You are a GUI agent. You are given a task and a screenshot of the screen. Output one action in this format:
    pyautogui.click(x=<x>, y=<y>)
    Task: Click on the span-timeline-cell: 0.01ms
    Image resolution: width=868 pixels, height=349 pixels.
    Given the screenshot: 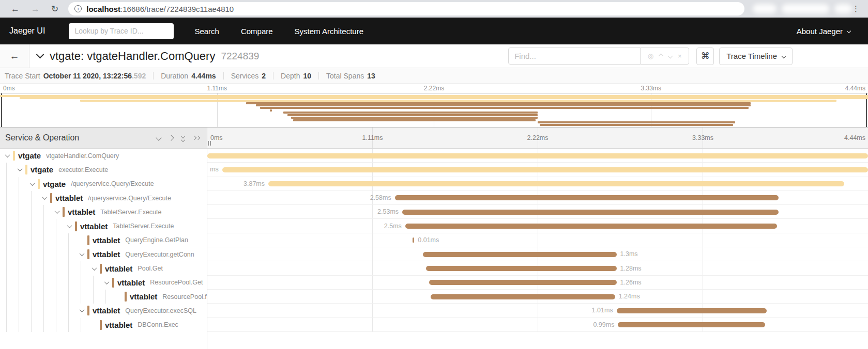 What is the action you would take?
    pyautogui.click(x=538, y=241)
    